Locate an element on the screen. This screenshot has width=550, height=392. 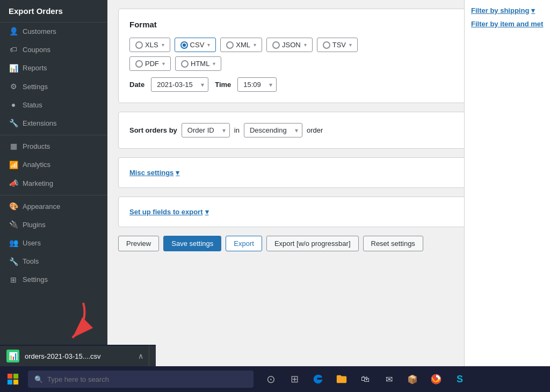
json-arrow: ▾ is located at coordinates (305, 45).